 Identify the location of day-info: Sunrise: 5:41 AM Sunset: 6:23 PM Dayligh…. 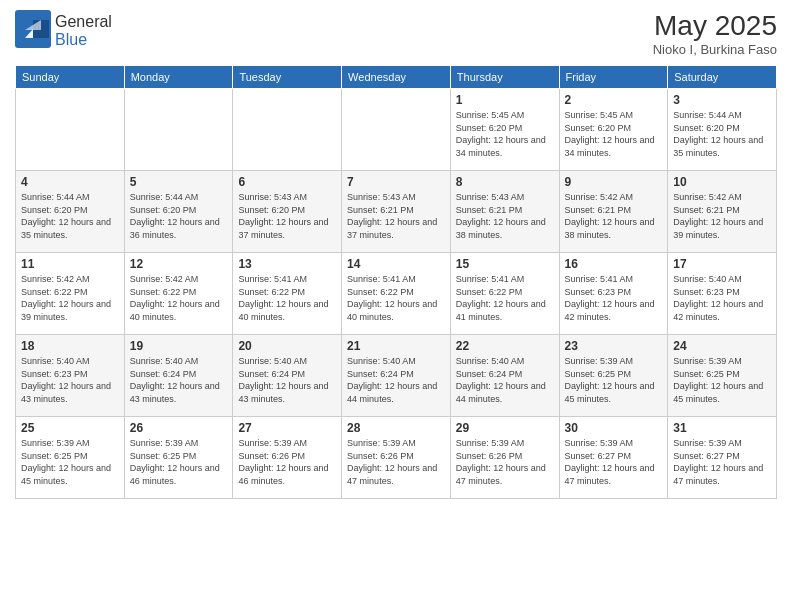
(614, 298).